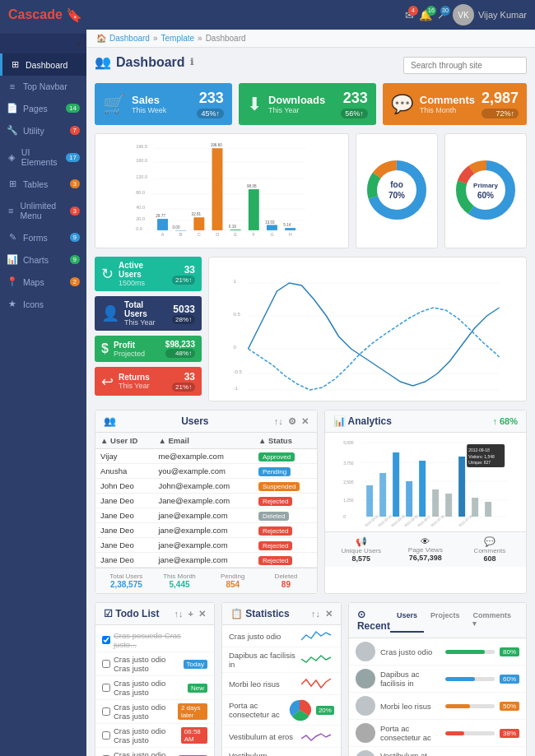 Image resolution: width=535 pixels, height=756 pixels. Describe the element at coordinates (426, 15) in the screenshot. I see `bell-icon-wrapper: 🔔 16` at that location.